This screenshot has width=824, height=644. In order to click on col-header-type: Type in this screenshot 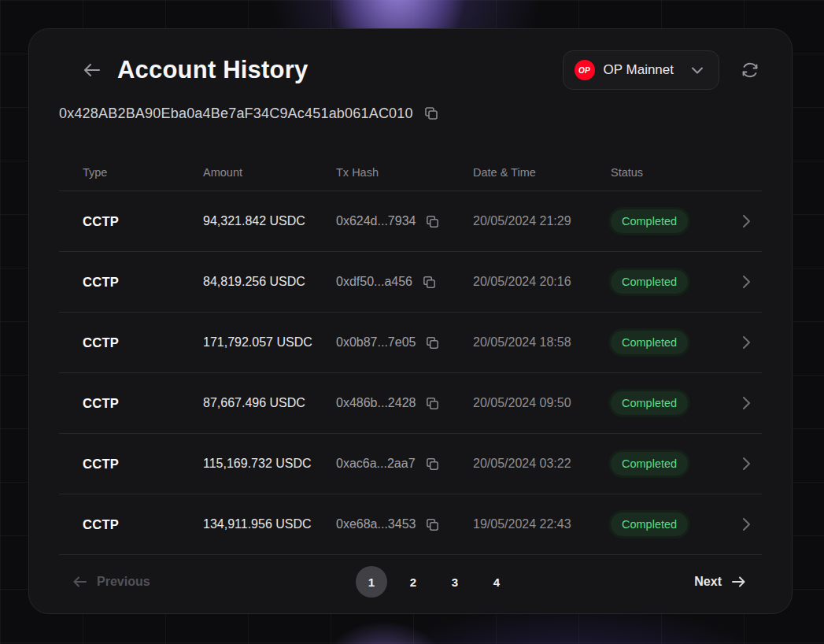, I will do `click(131, 172)`.